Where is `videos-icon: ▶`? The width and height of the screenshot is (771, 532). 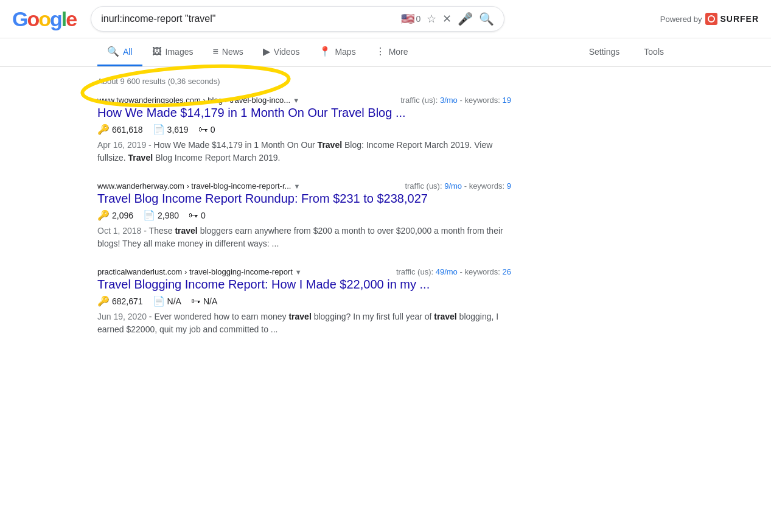
videos-icon: ▶ is located at coordinates (267, 51).